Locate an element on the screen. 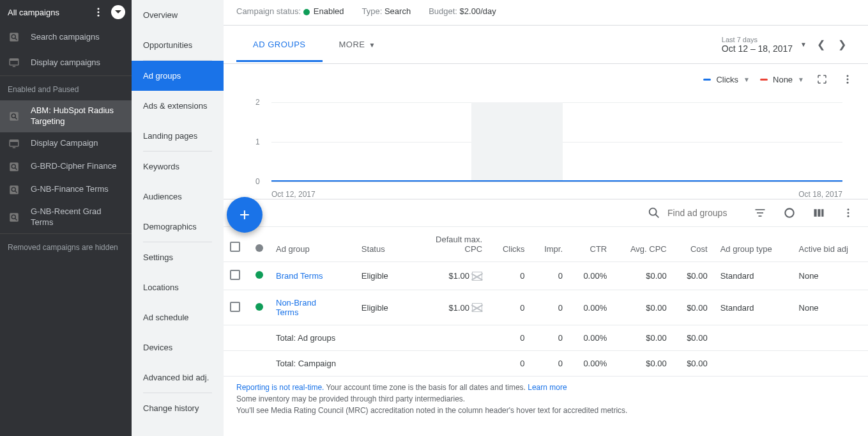 The image size is (868, 436). sidebar-item-search-campaigns: Search campaigns is located at coordinates (66, 37).